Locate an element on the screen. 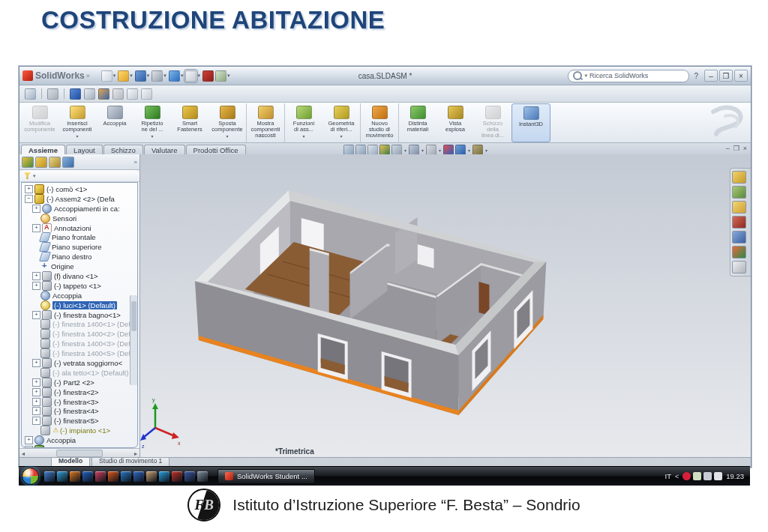 Image resolution: width=768 pixels, height=532 pixels. taskbar-window-button: SolidWorks Student ... is located at coordinates (266, 477).